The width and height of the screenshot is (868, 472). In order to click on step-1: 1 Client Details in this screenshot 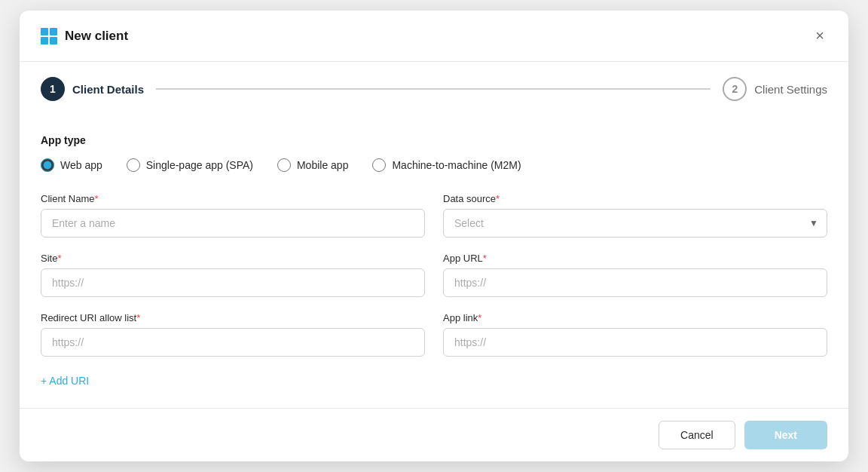, I will do `click(92, 89)`.